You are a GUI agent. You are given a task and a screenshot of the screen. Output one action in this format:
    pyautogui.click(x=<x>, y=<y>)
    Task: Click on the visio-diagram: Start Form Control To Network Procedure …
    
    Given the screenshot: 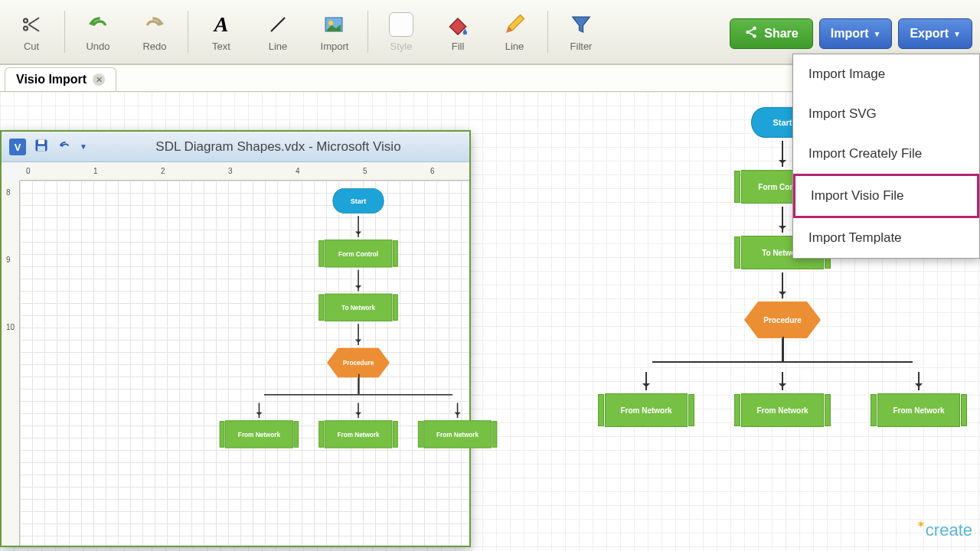 What is the action you would take?
    pyautogui.click(x=358, y=318)
    